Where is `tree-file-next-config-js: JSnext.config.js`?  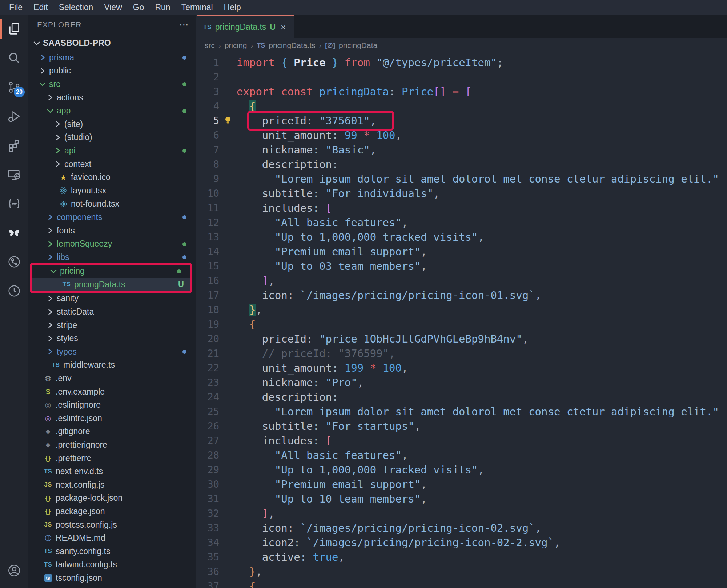 tree-file-next-config-js: JSnext.config.js is located at coordinates (112, 485).